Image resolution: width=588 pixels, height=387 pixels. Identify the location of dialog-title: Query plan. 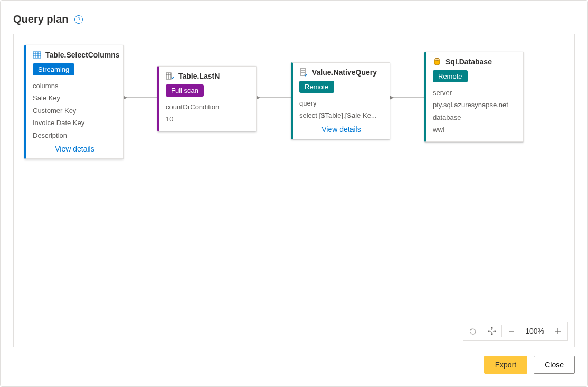
(41, 19).